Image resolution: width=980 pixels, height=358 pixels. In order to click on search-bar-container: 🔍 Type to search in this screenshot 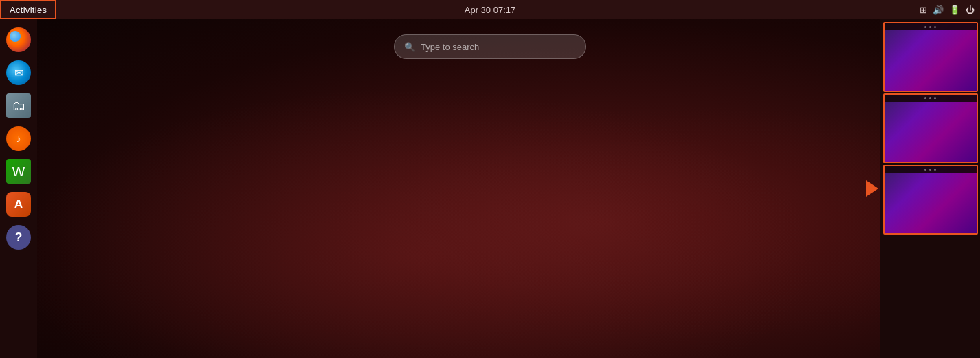, I will do `click(490, 47)`.